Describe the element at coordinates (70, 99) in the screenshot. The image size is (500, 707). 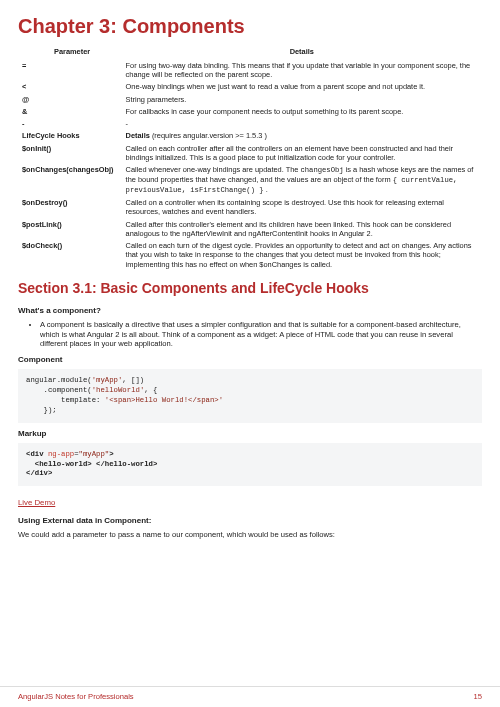
I see `param-name: @` at that location.